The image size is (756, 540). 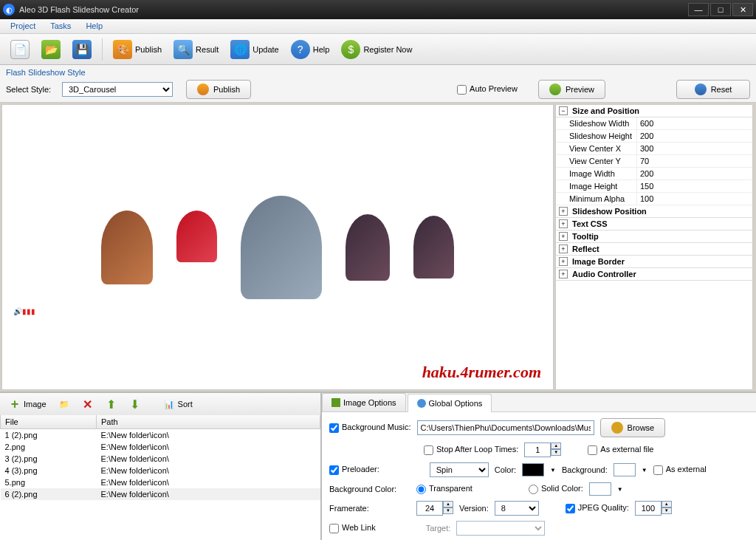 I want to click on solid-radio: Solid Color:, so click(x=556, y=489).